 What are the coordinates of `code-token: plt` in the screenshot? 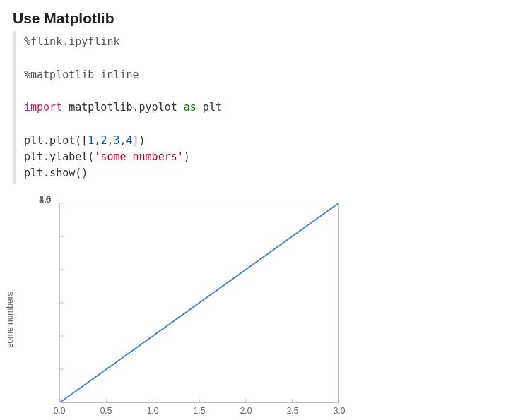 It's located at (209, 107).